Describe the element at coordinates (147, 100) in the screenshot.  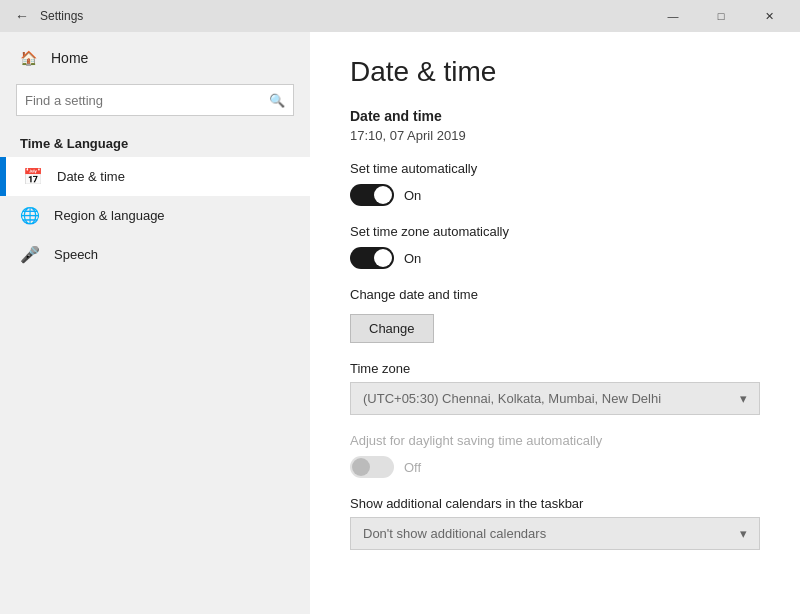
I see `search-input` at that location.